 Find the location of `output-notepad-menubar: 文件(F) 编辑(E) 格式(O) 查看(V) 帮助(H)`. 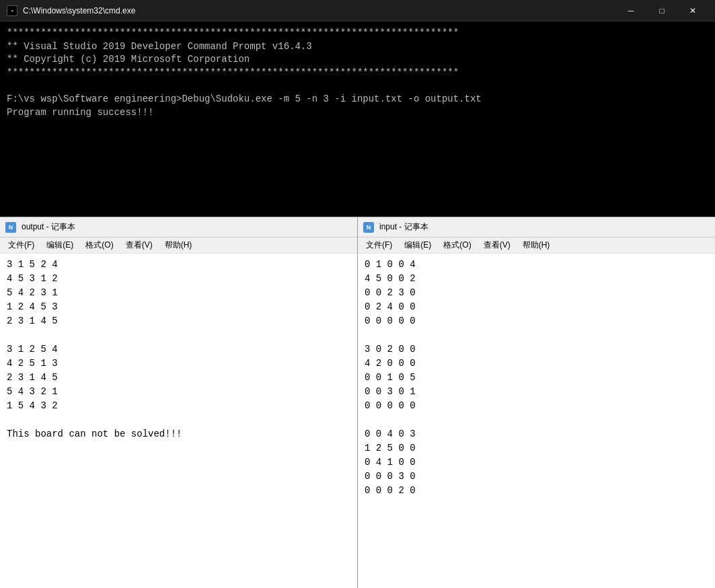

output-notepad-menubar: 文件(F) 编辑(E) 格式(O) 查看(V) 帮助(H) is located at coordinates (179, 246).